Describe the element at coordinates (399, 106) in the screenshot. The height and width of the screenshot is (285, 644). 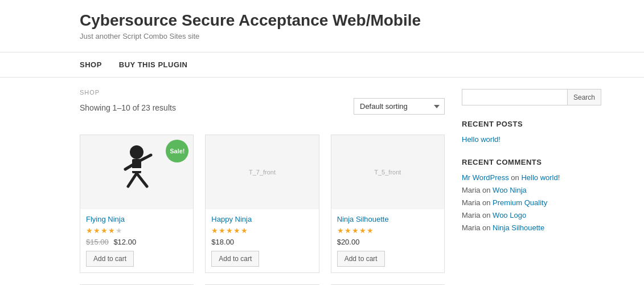
I see `sort-bar: Default sorting Sort by popularity Sort …` at that location.